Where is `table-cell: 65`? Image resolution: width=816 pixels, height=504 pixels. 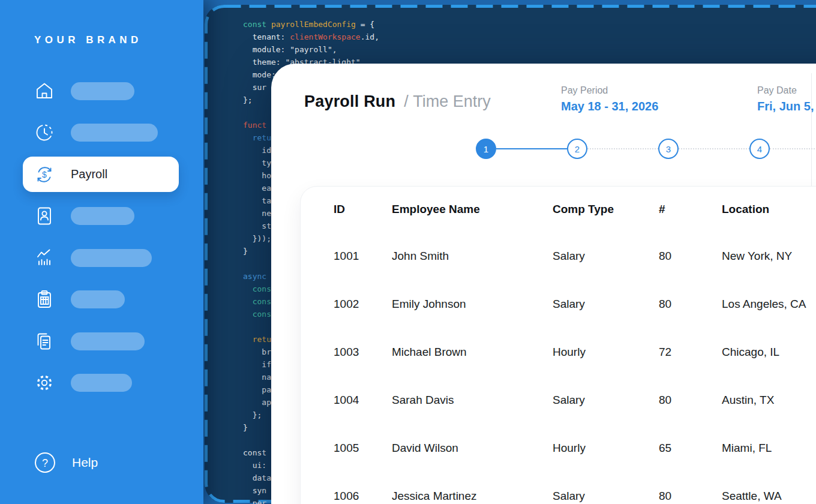
table-cell: 65 is located at coordinates (690, 448).